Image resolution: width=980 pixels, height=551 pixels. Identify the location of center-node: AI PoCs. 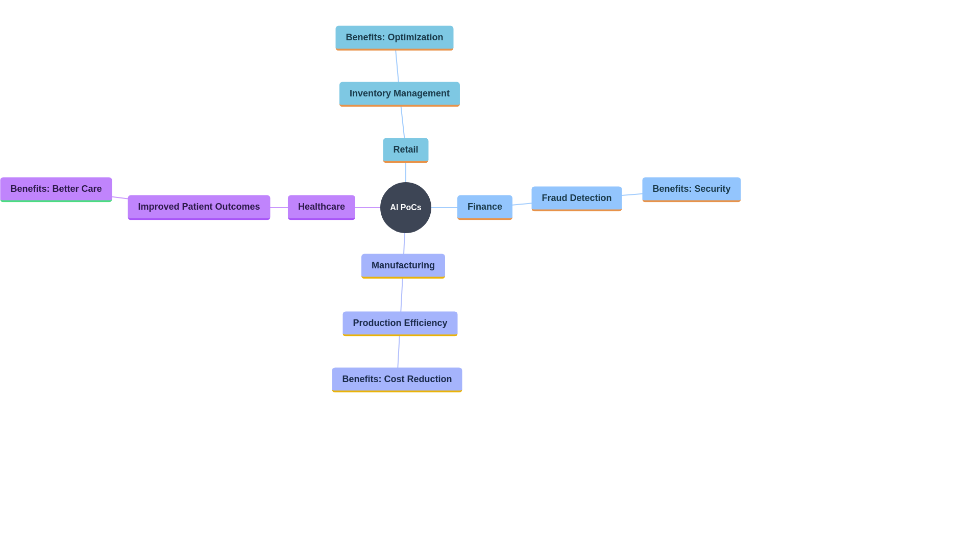
(406, 208).